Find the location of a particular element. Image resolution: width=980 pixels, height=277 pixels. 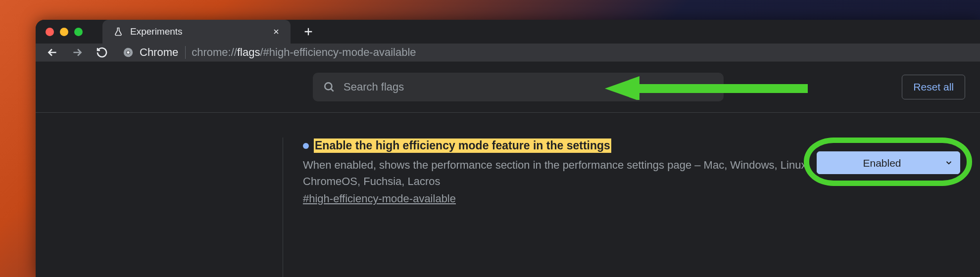

site-chip-label: Chrome is located at coordinates (159, 52).